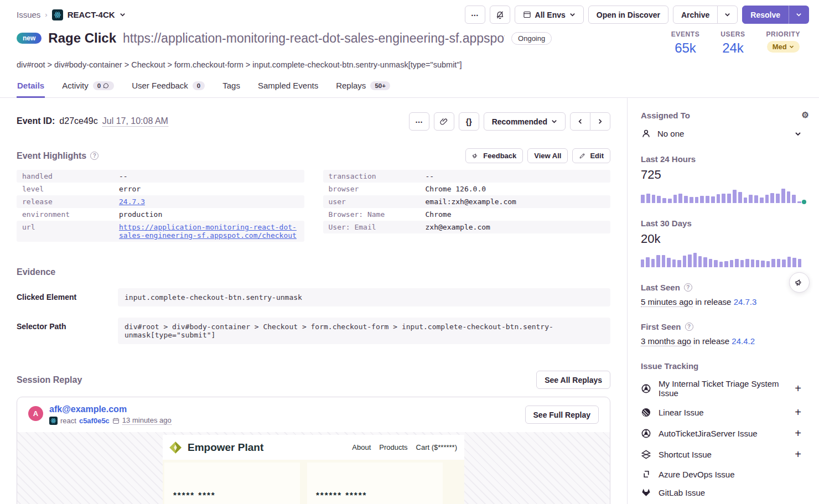 The height and width of the screenshot is (504, 819). I want to click on tab-details: Details, so click(31, 87).